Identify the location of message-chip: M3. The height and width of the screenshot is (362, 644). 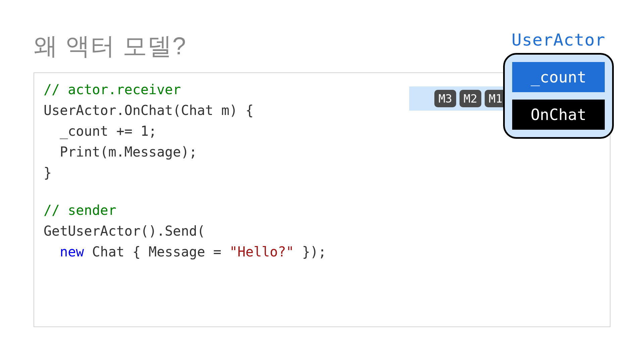
(445, 99).